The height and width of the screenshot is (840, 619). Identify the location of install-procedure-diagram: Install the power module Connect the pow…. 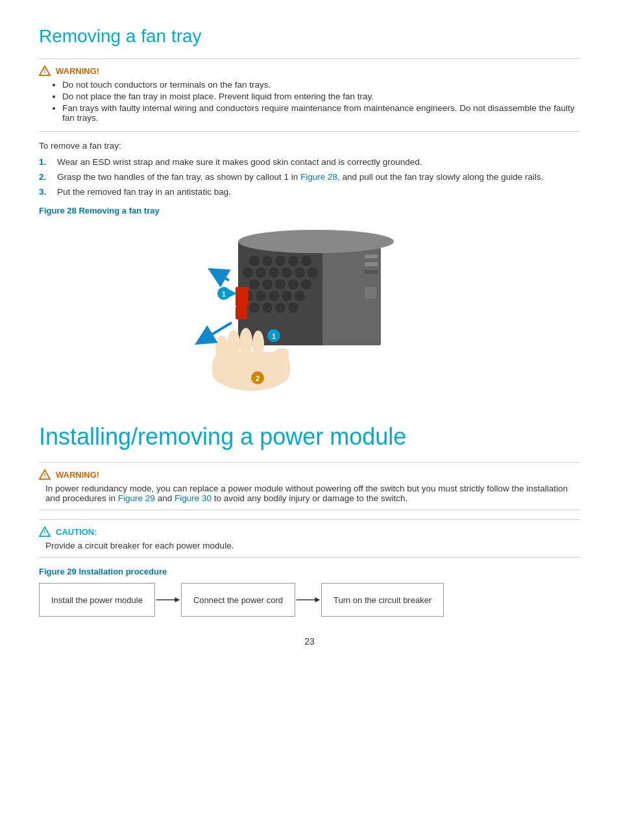
(310, 600).